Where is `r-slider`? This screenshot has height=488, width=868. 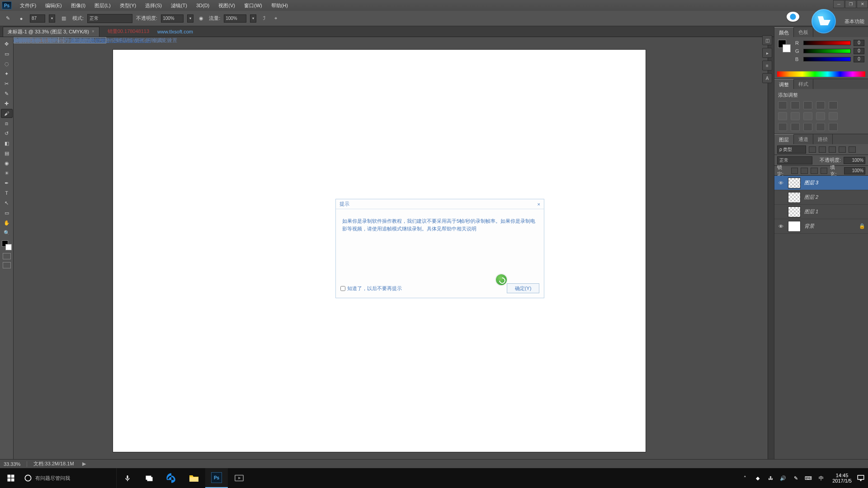
r-slider is located at coordinates (827, 43).